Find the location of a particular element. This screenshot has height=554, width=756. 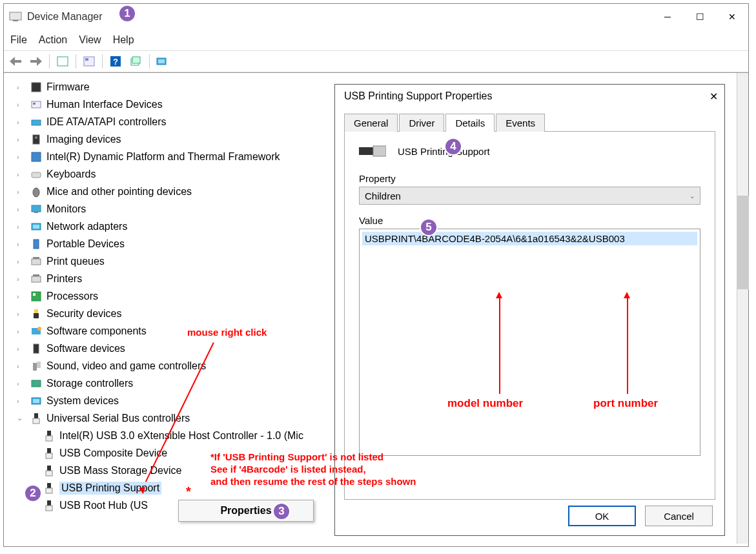

minimize-button: ─ is located at coordinates (668, 17).